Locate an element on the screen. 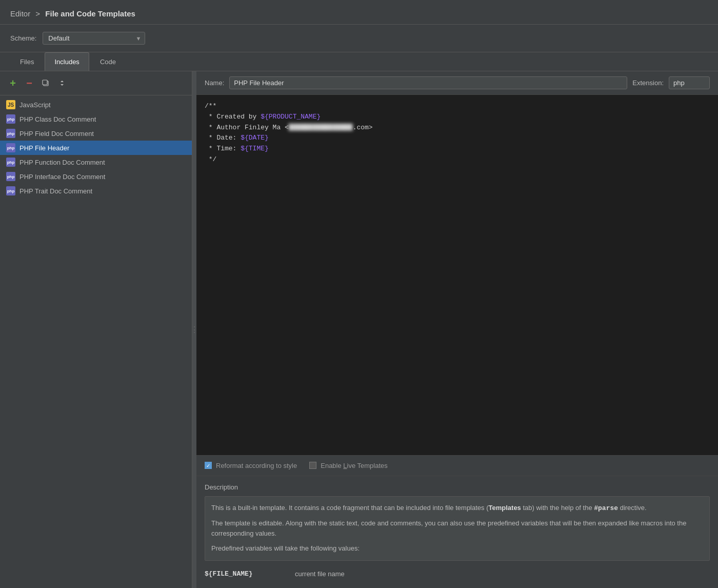  toolbar: + − is located at coordinates (96, 83).